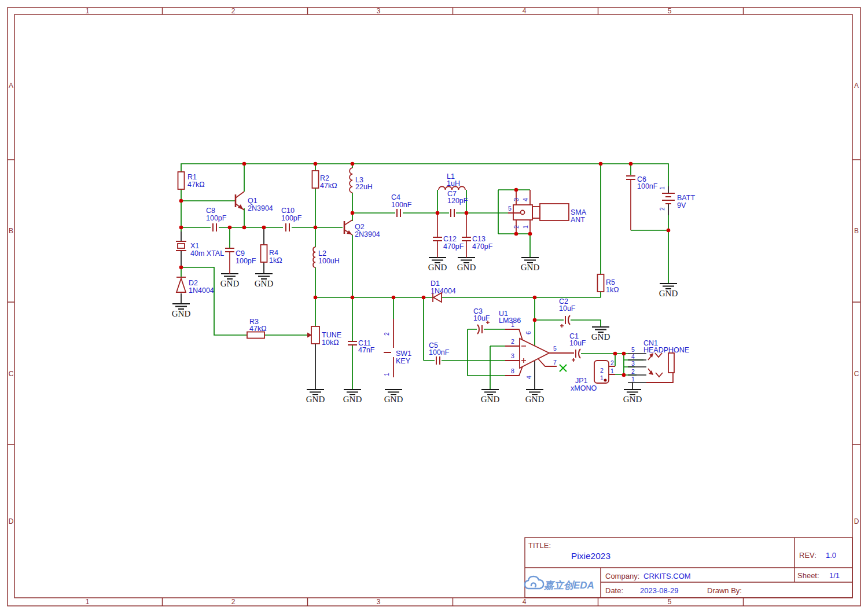 The height and width of the screenshot is (614, 868). What do you see at coordinates (510, 208) in the screenshot?
I see `sma-pin5: 5` at bounding box center [510, 208].